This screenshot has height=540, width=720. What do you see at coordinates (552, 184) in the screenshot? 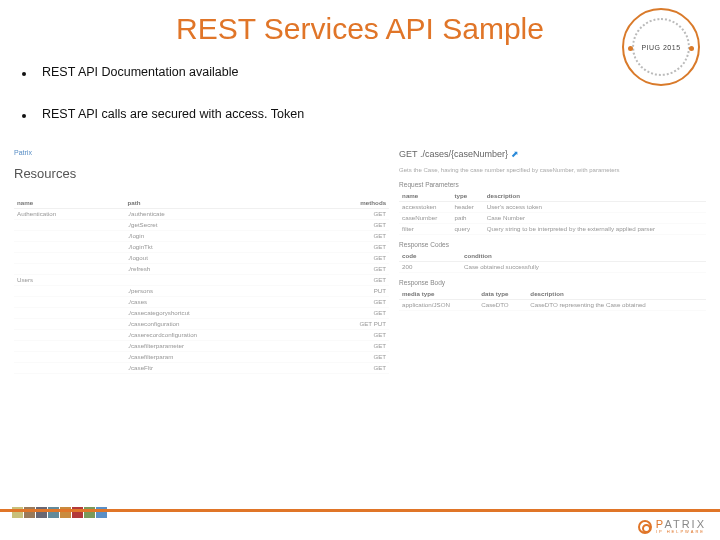
I see `request-params-heading: Request Parameters` at bounding box center [552, 184].